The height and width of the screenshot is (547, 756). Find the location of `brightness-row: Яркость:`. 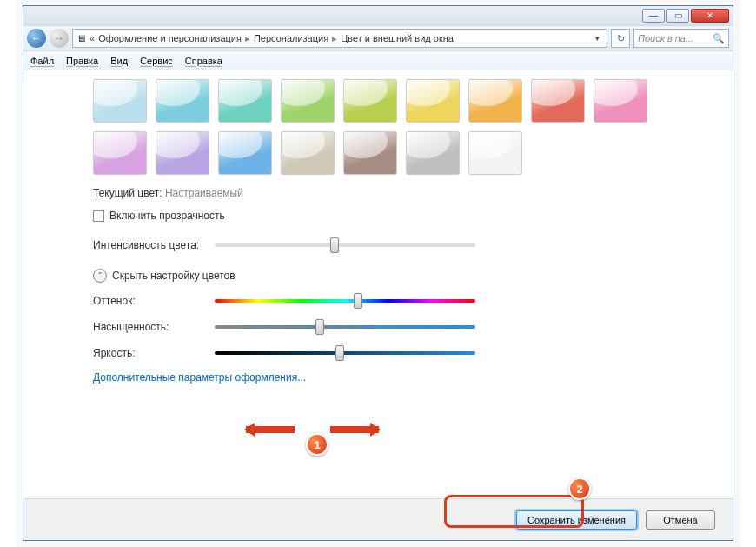

brightness-row: Яркость: is located at coordinates (404, 353).